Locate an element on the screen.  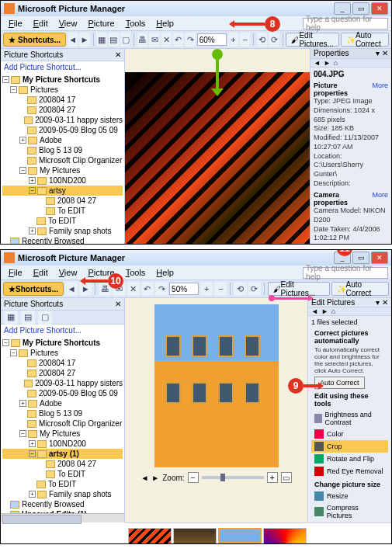
tool-redeye: Red Eye Removal is located at coordinates (349, 471).